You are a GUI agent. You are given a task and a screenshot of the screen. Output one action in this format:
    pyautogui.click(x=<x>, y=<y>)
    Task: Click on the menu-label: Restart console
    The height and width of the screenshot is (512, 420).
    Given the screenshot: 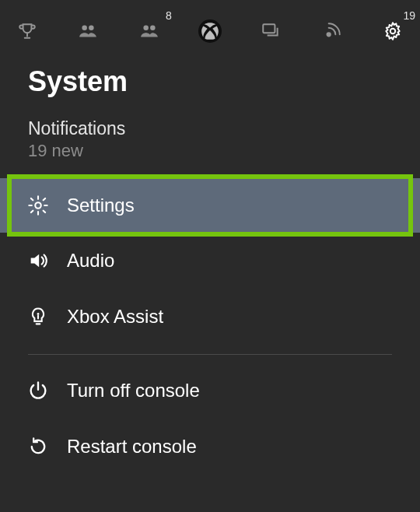 What is the action you would take?
    pyautogui.click(x=132, y=447)
    